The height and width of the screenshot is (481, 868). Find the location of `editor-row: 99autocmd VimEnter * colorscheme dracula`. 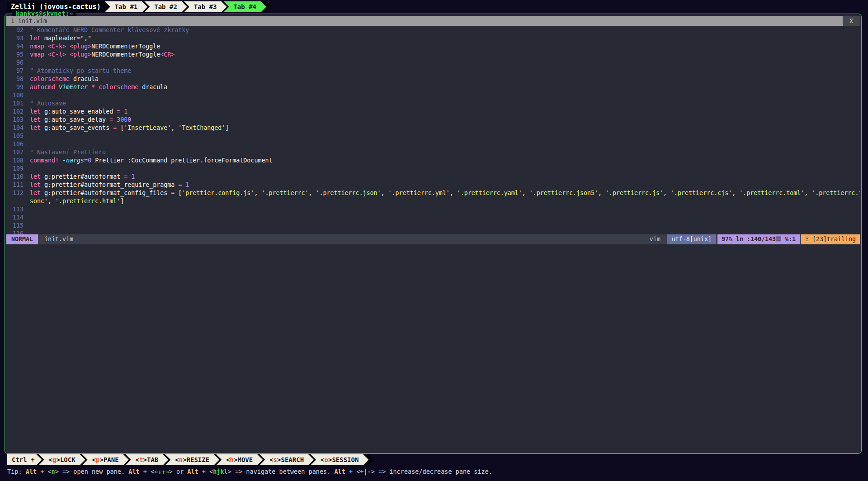

editor-row: 99autocmd VimEnter * colorscheme dracula is located at coordinates (433, 87).